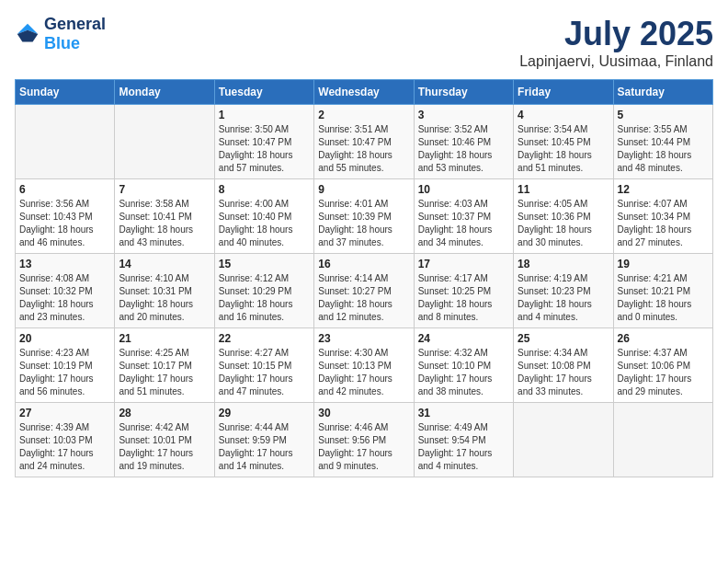  Describe the element at coordinates (563, 115) in the screenshot. I see `day-number: 4` at that location.